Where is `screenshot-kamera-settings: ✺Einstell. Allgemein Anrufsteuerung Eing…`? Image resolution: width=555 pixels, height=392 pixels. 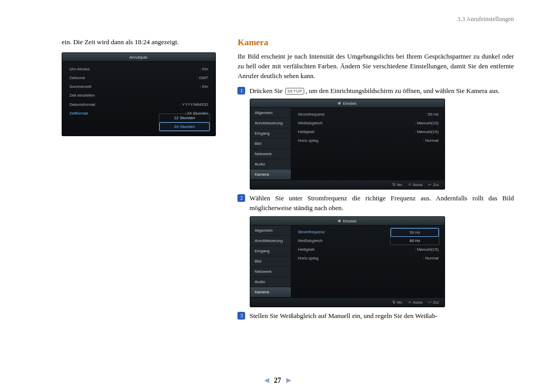
screenshot-kamera-settings: ✺Einstell. Allgemein Anrufsteuerung Eing… is located at coordinates (347, 144).